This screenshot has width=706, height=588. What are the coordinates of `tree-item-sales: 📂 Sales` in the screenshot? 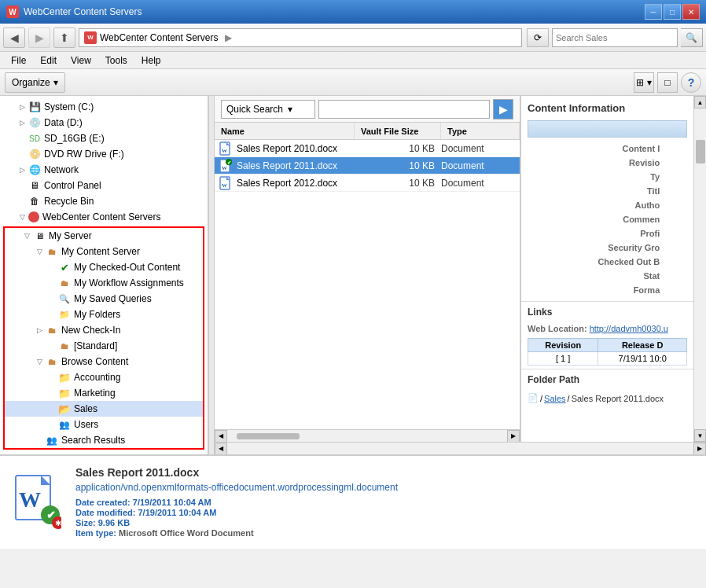 It's located at (104, 409).